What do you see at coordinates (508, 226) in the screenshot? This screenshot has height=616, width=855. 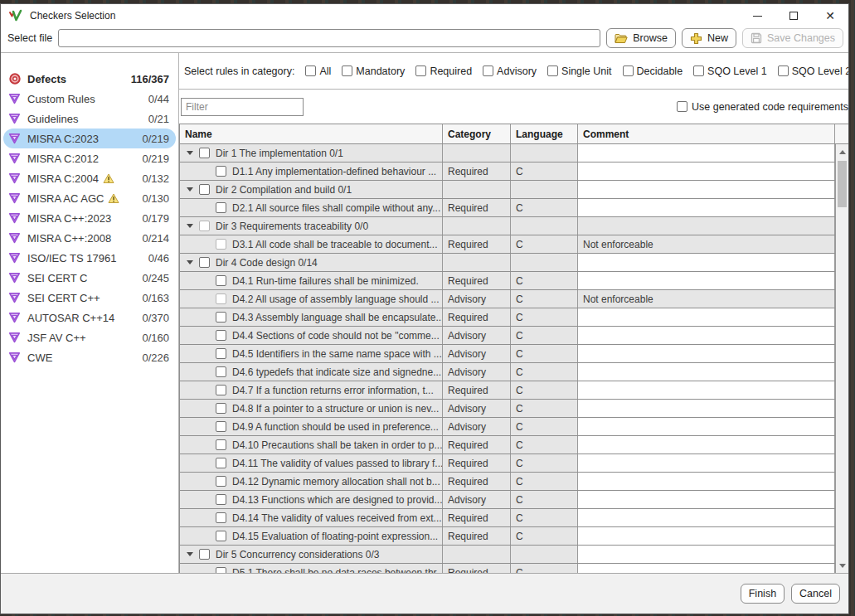 I see `table-row-directory: Dir 3 Requirements traceability 0/0` at bounding box center [508, 226].